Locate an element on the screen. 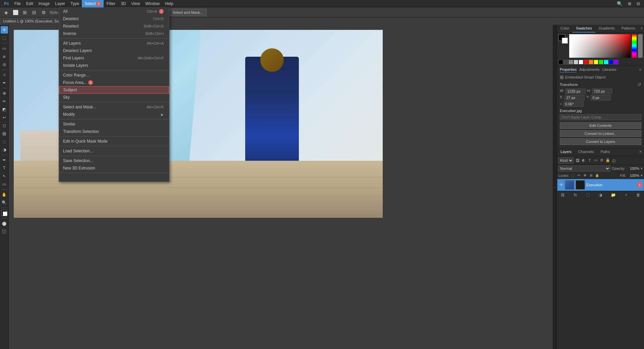  background-color is located at coordinates (5, 214).